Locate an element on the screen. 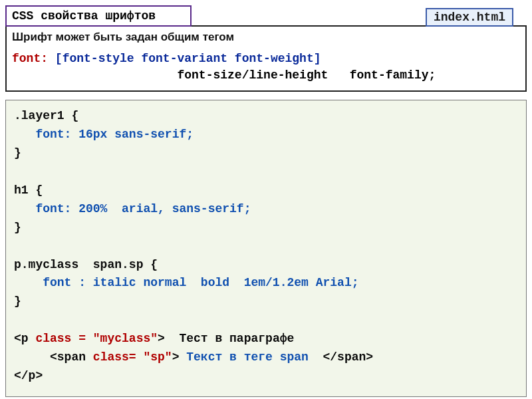 The height and width of the screenshot is (399, 532). p-close: </p> is located at coordinates (28, 376).